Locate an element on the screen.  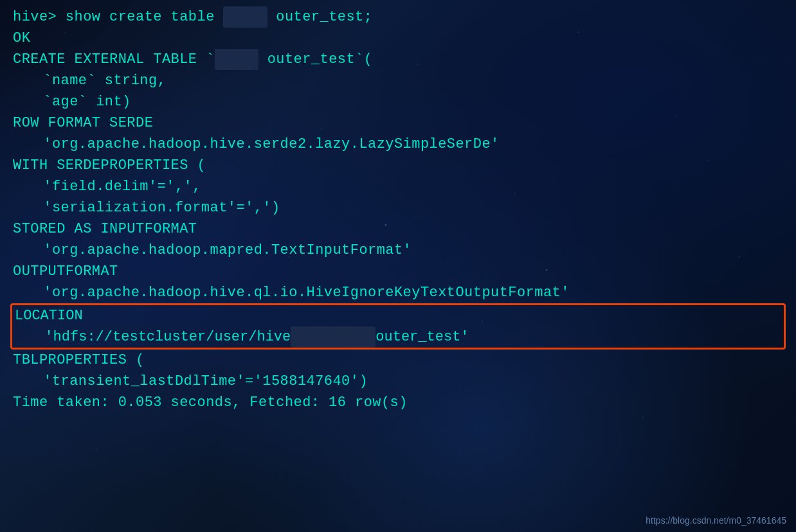
outputformat-line: 'org.apache.hadoop.hive.ql.io.HiveIgnore… is located at coordinates (398, 293).